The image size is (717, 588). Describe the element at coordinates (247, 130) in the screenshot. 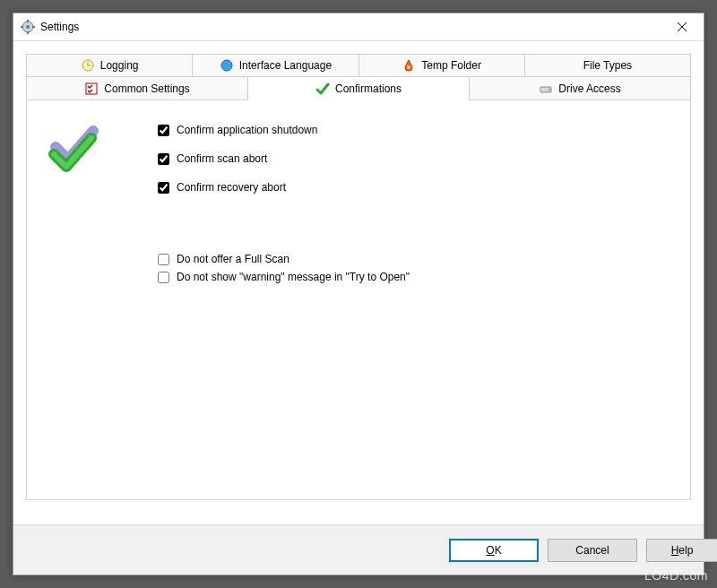

I see `checkbox-label: Confirm application shutdown` at that location.